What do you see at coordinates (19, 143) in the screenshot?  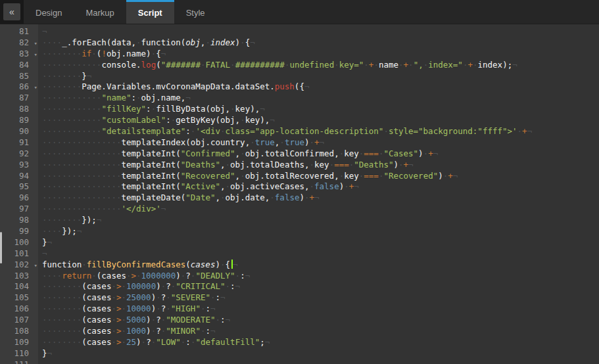 I see `line-number: 91` at bounding box center [19, 143].